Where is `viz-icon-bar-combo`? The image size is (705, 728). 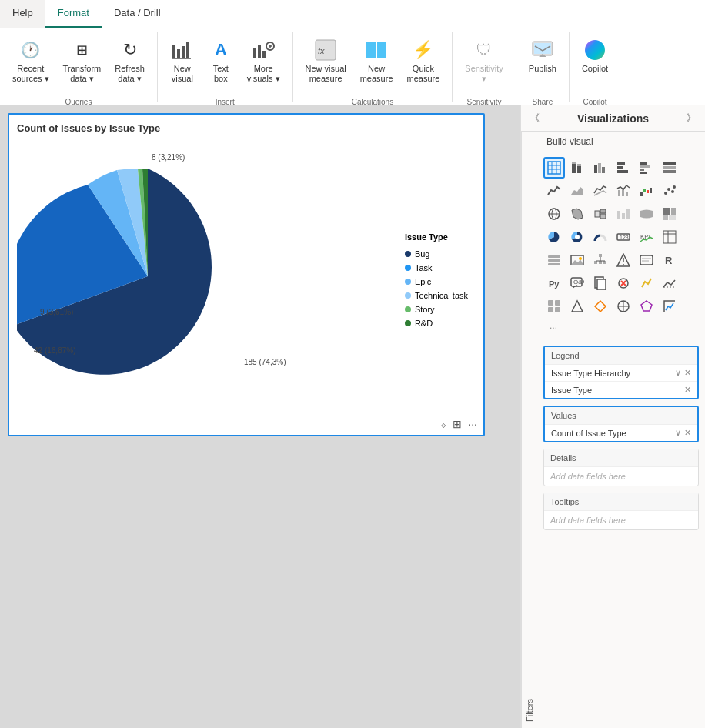
viz-icon-bar-combo is located at coordinates (623, 214).